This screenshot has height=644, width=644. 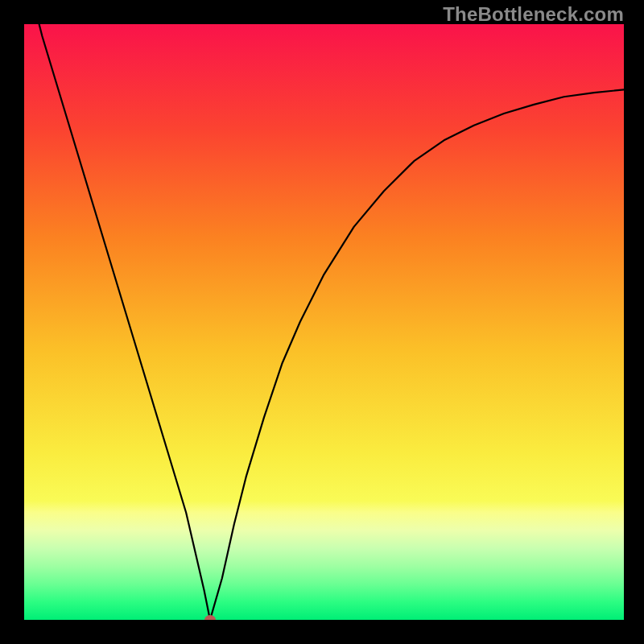 I want to click on optimal-point-marker, so click(x=210, y=617).